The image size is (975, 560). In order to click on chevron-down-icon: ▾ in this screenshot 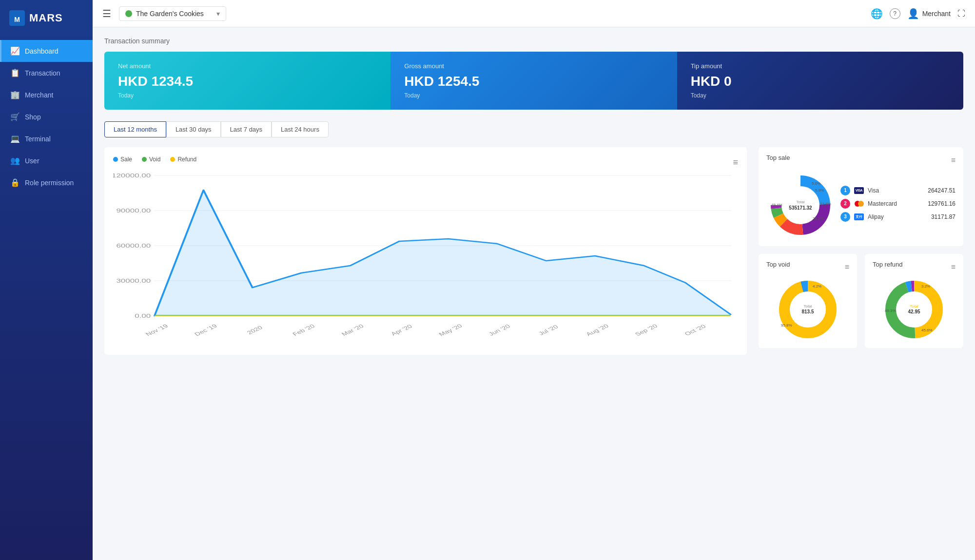, I will do `click(218, 14)`.